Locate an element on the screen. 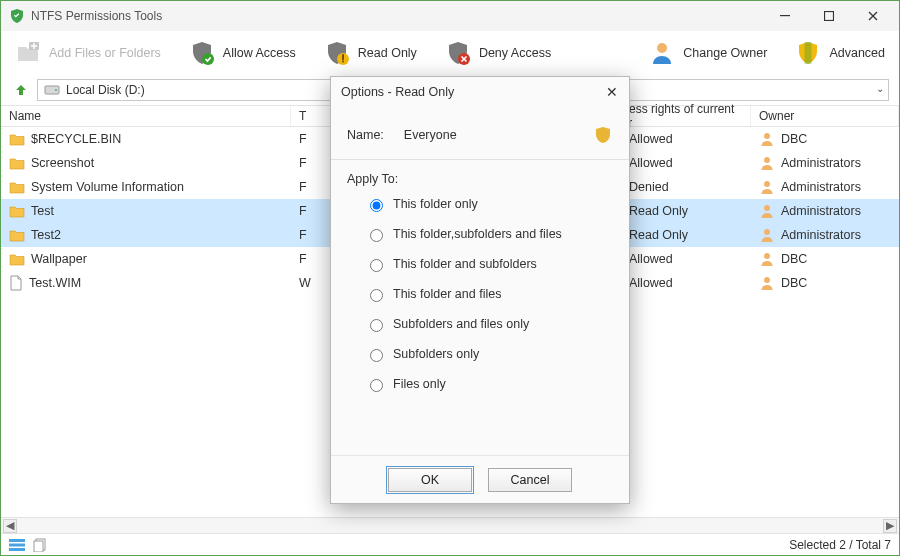  apply-option-label: Subfolders only is located at coordinates (436, 354).